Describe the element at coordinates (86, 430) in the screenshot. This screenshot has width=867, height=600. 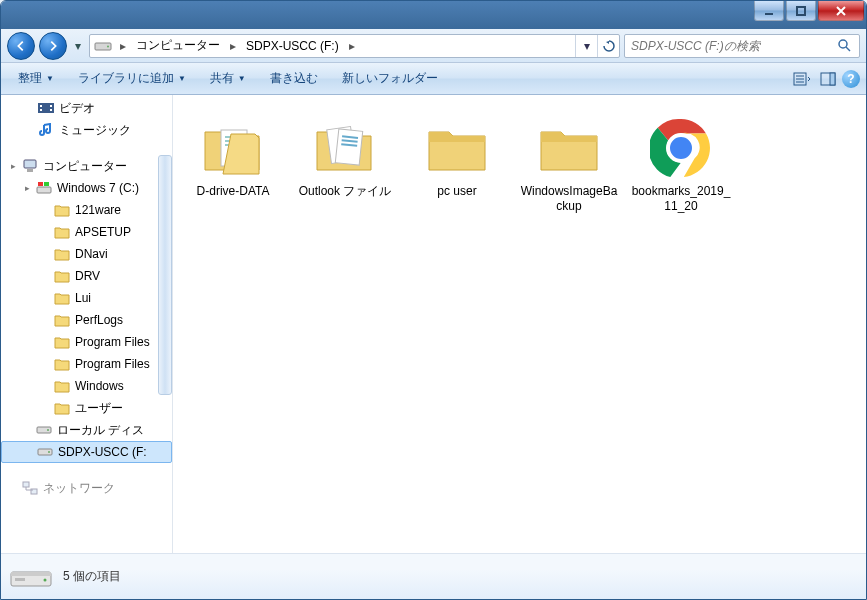
I see `tree-local-disk: ローカル ディス` at that location.